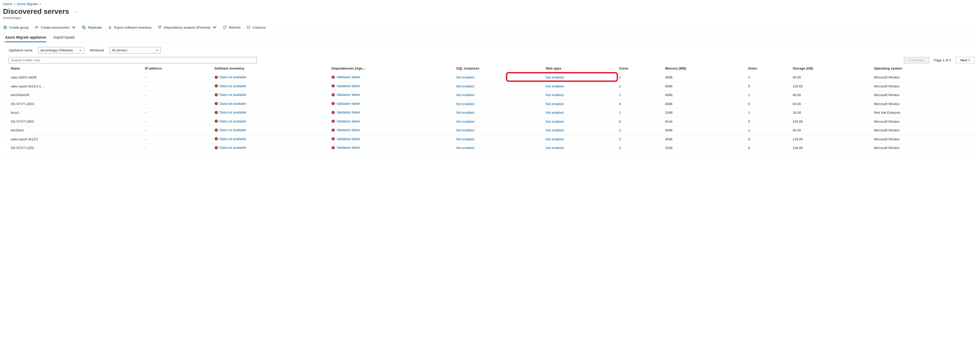 This screenshot has width=980, height=354. What do you see at coordinates (391, 68) in the screenshot?
I see `col-dep: Dependencies (Age…` at bounding box center [391, 68].